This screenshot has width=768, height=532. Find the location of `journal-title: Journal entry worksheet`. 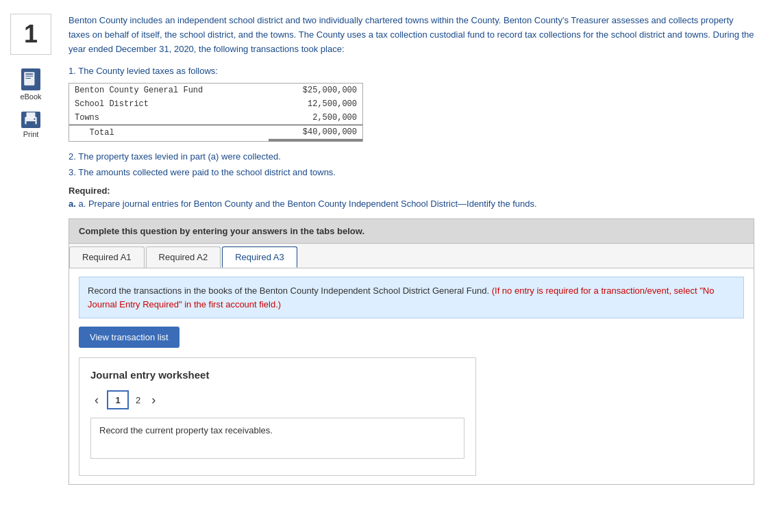

journal-title: Journal entry worksheet is located at coordinates (277, 375).